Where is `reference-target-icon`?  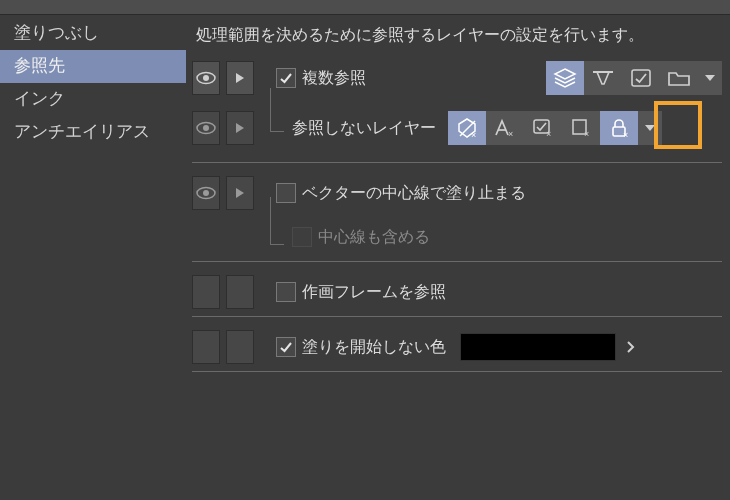
reference-target-icon is located at coordinates (603, 78).